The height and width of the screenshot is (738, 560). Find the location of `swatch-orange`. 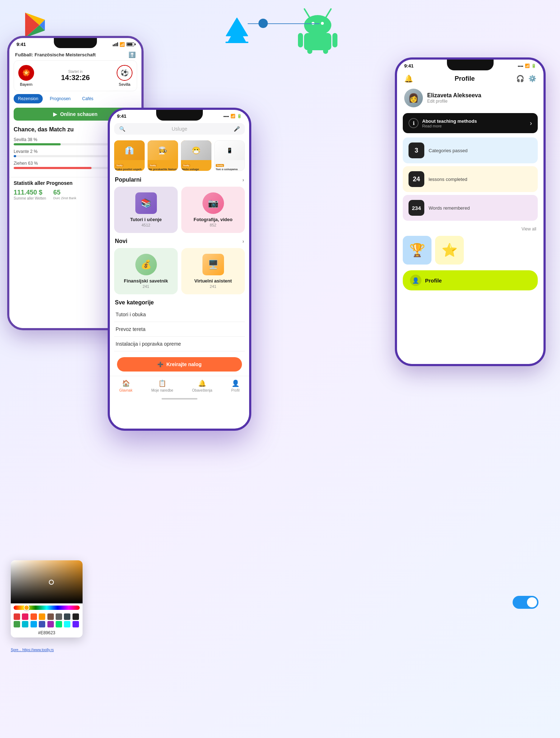

swatch-orange is located at coordinates (42, 617).